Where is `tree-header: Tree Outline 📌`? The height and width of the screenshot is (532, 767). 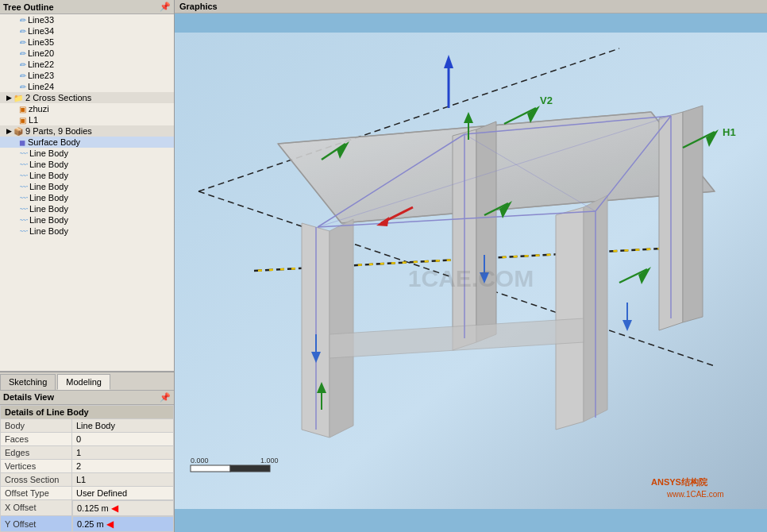 tree-header: Tree Outline 📌 is located at coordinates (87, 7).